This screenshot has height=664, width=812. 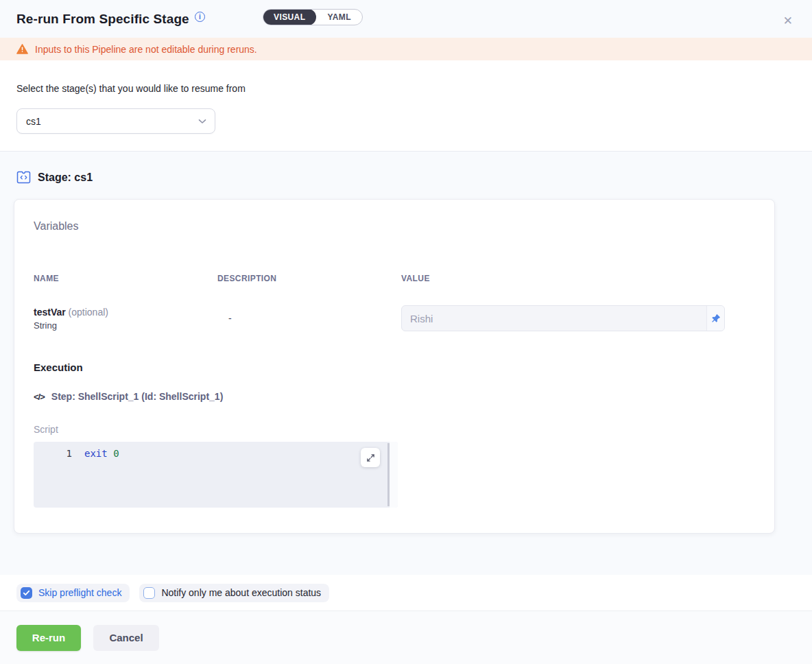 What do you see at coordinates (370, 458) in the screenshot?
I see `expand-icon` at bounding box center [370, 458].